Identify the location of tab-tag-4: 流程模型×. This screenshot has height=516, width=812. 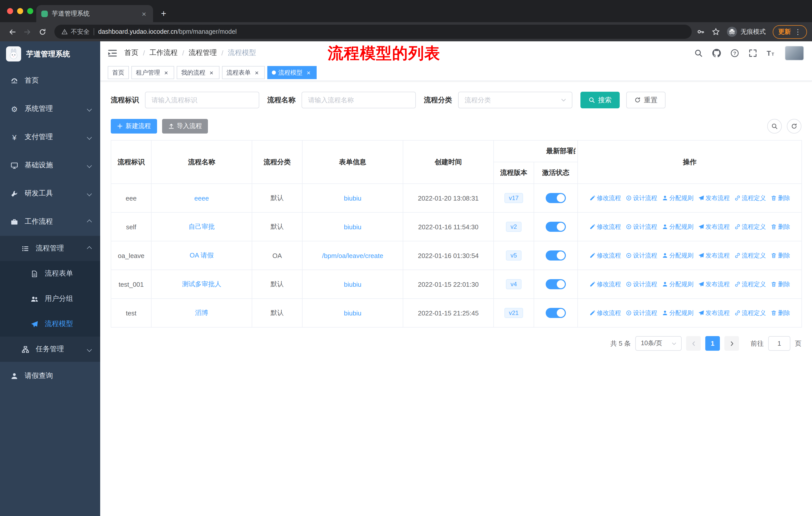
(292, 73).